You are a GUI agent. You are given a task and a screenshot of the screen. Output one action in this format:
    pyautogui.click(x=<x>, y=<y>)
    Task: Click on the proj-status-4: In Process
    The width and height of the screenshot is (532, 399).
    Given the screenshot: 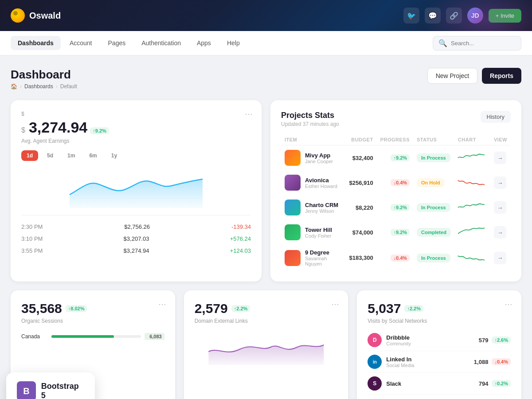 What is the action you would take?
    pyautogui.click(x=434, y=258)
    